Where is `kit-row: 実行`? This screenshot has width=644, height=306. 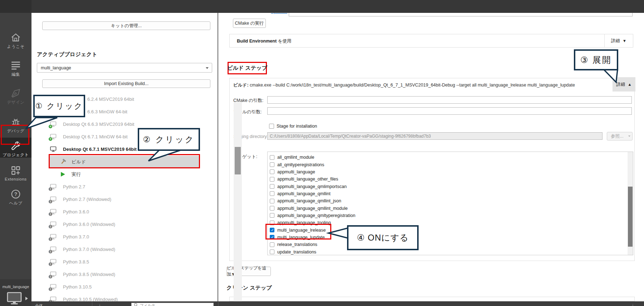
kit-row: 実行 is located at coordinates (117, 174).